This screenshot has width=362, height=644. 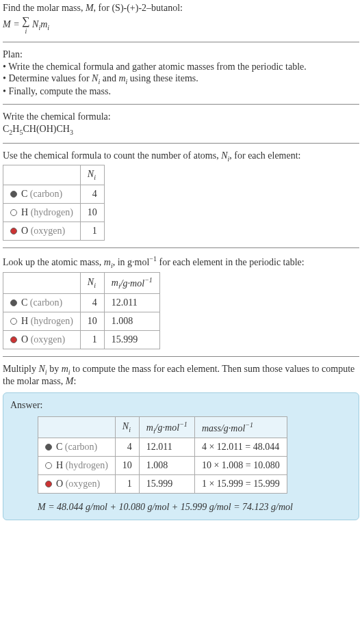 What do you see at coordinates (54, 231) in the screenshot?
I see `table-row: O (oxygen) 1` at bounding box center [54, 231].